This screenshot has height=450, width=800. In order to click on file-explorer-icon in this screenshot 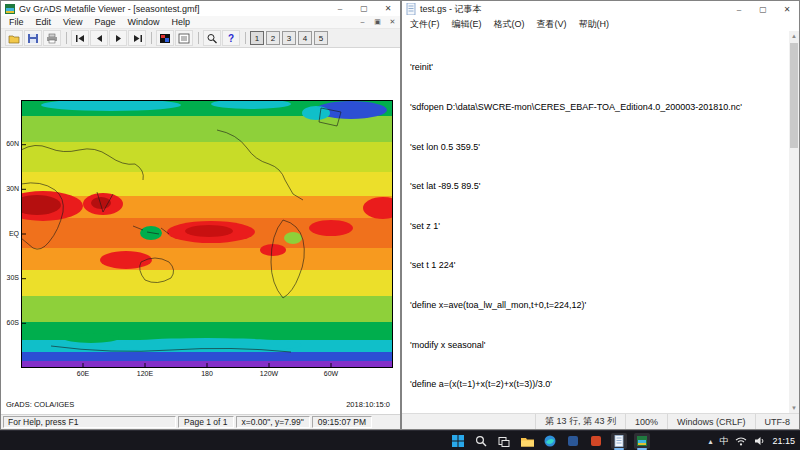, I will do `click(528, 442)`.